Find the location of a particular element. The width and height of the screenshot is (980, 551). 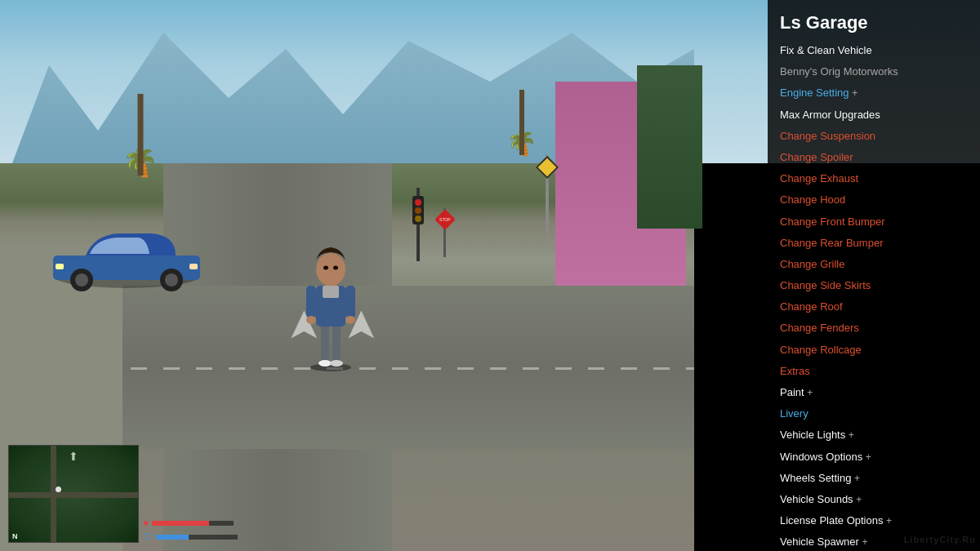

menu-item-change-rollcage: Change Rollcage is located at coordinates (874, 350).